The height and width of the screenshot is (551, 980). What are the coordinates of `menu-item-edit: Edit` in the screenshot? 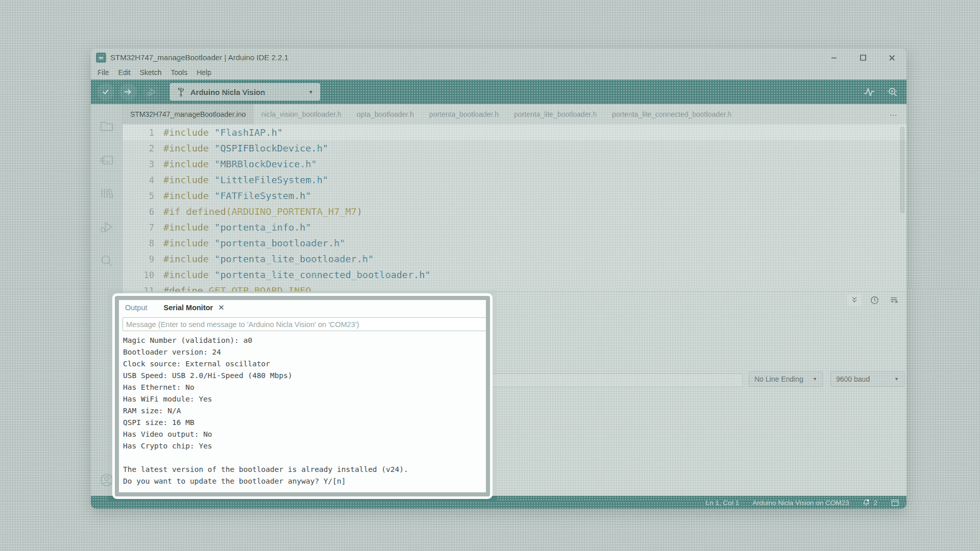 It's located at (125, 73).